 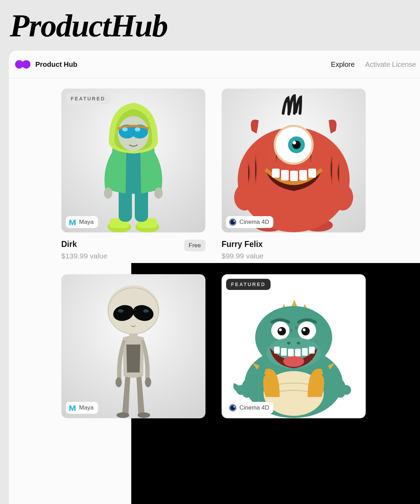 What do you see at coordinates (391, 64) in the screenshot?
I see `nav-activate-license: Activate License` at bounding box center [391, 64].